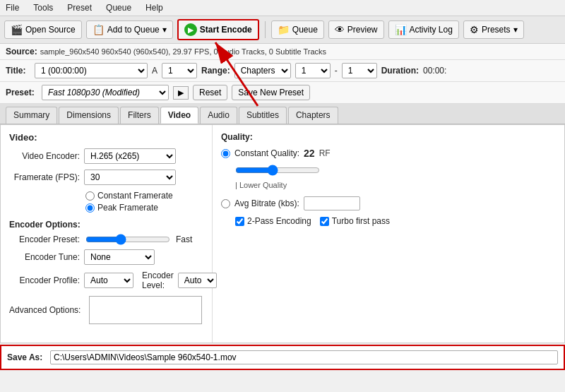 The image size is (565, 392). Describe the element at coordinates (99, 30) in the screenshot. I see `add-queue-icon: 📋` at that location.